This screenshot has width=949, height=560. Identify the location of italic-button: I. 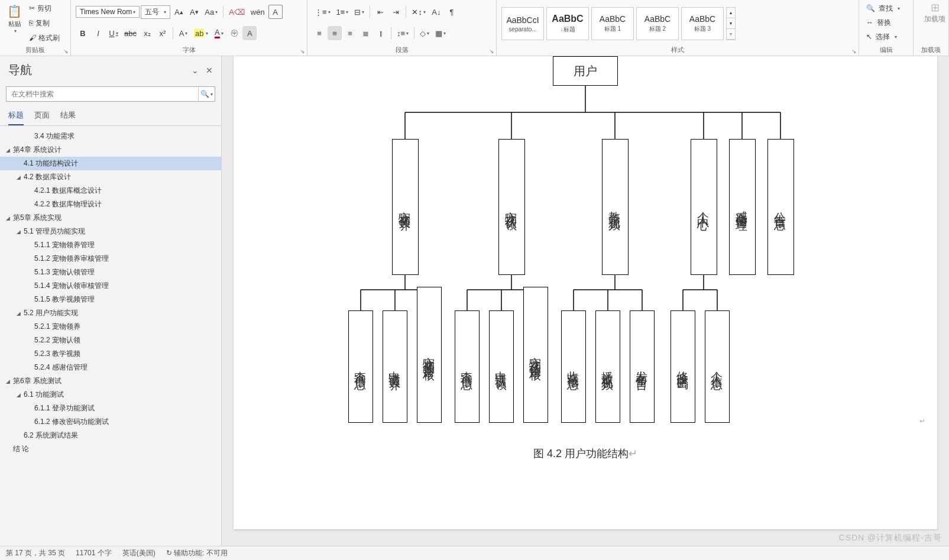
(98, 33).